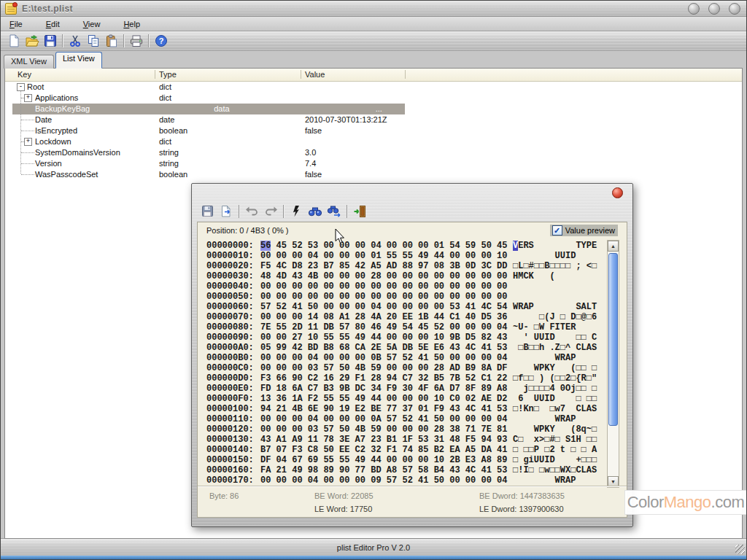 The image size is (747, 560). I want to click on hex-redo-button, so click(271, 211).